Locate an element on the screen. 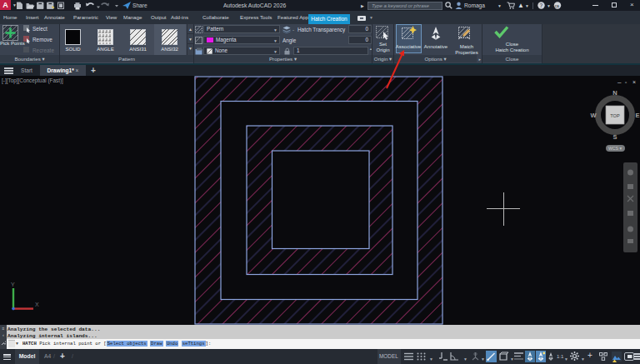 This screenshot has height=364, width=640. svg-text: Y is located at coordinates (13, 285).